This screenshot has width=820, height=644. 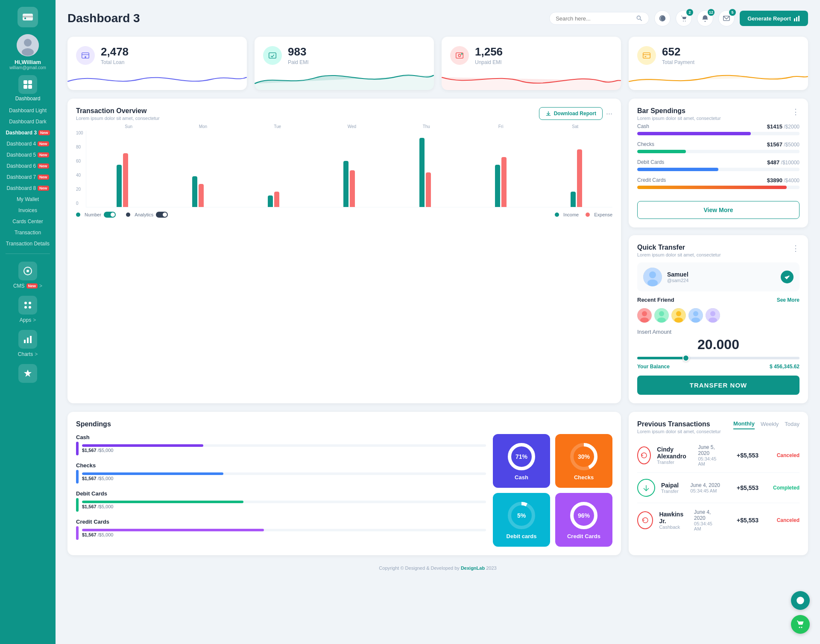 What do you see at coordinates (118, 118) in the screenshot?
I see `transaction-subtitle: Lorem ipsum dolor sit amet, consectetur` at bounding box center [118, 118].